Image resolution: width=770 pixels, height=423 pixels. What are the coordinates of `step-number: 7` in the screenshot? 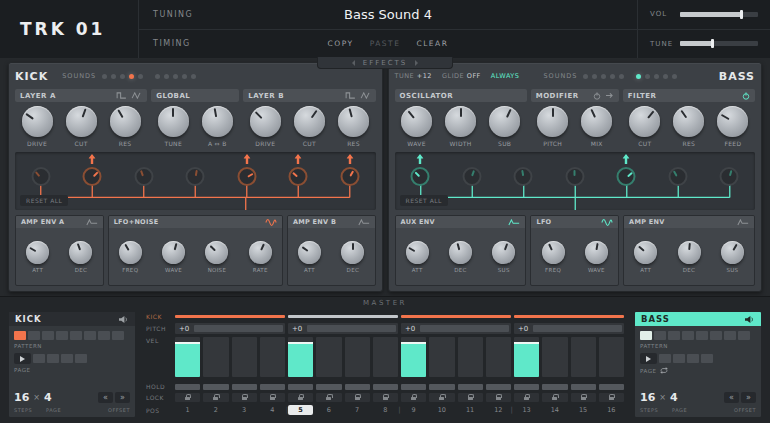 It's located at (358, 410).